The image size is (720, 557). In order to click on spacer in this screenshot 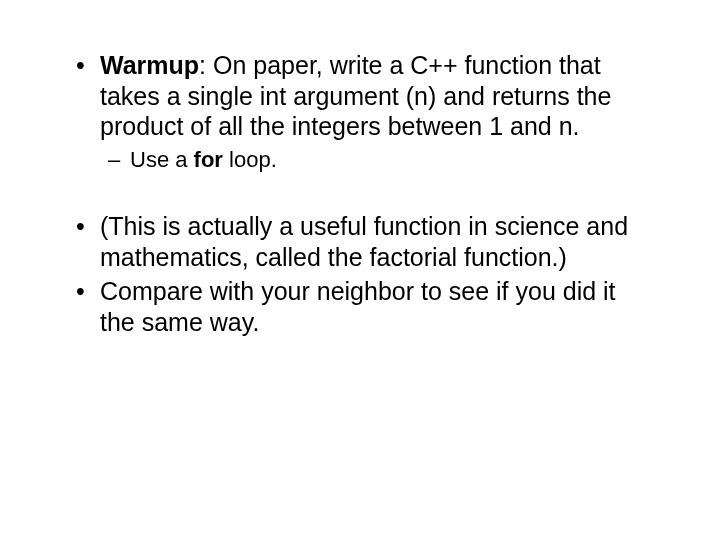, I will do `click(376, 192)`.